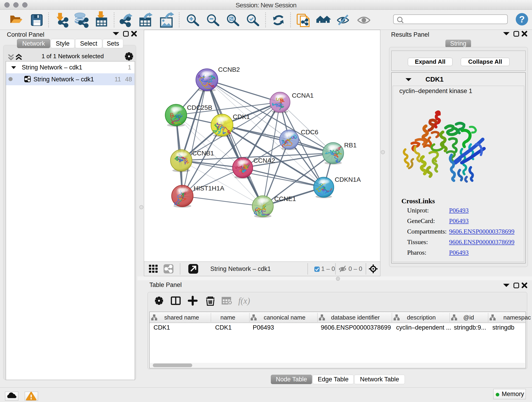 The image size is (532, 402). What do you see at coordinates (209, 188) in the screenshot?
I see `svg-text: HIST1H1A` at bounding box center [209, 188].